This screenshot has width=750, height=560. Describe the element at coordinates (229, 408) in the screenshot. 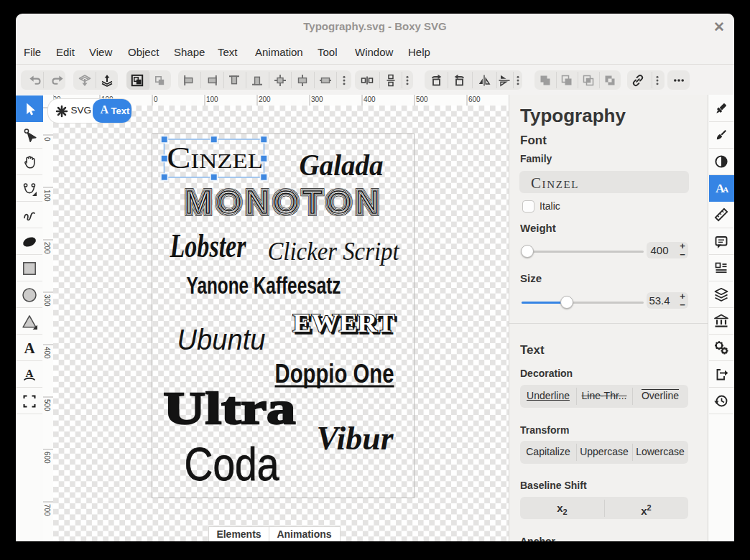

I see `svg-text: Ultra` at that location.